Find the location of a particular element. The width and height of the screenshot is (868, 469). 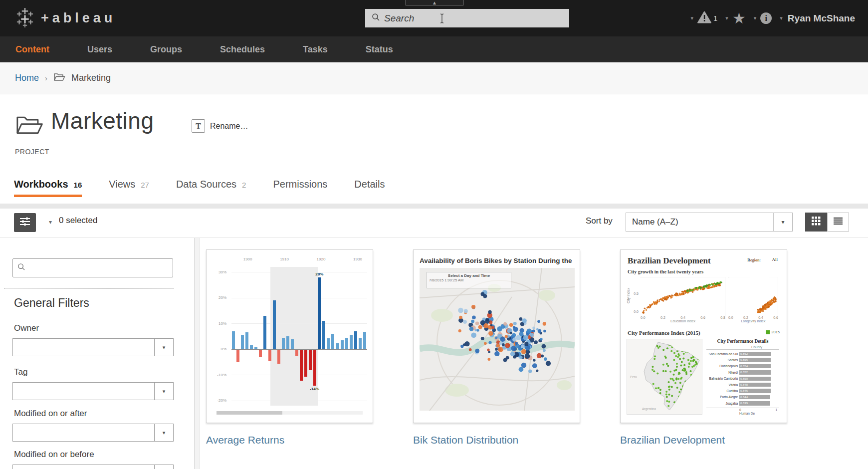

grid-view-button is located at coordinates (816, 222).